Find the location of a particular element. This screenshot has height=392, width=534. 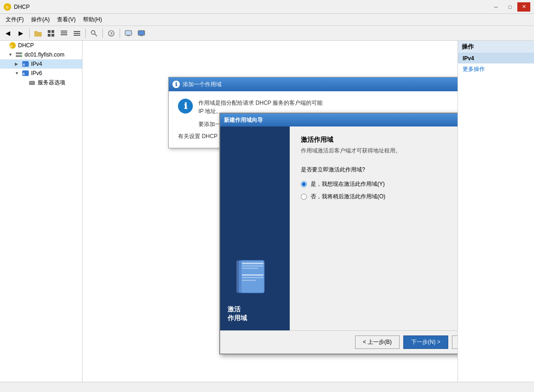

cancel-button-wizard: 取消 is located at coordinates (455, 342).